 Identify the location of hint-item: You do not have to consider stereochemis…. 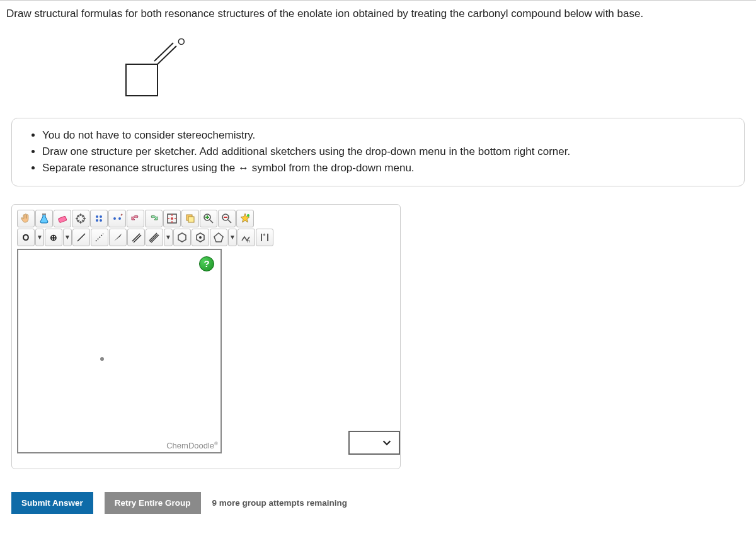
(387, 135).